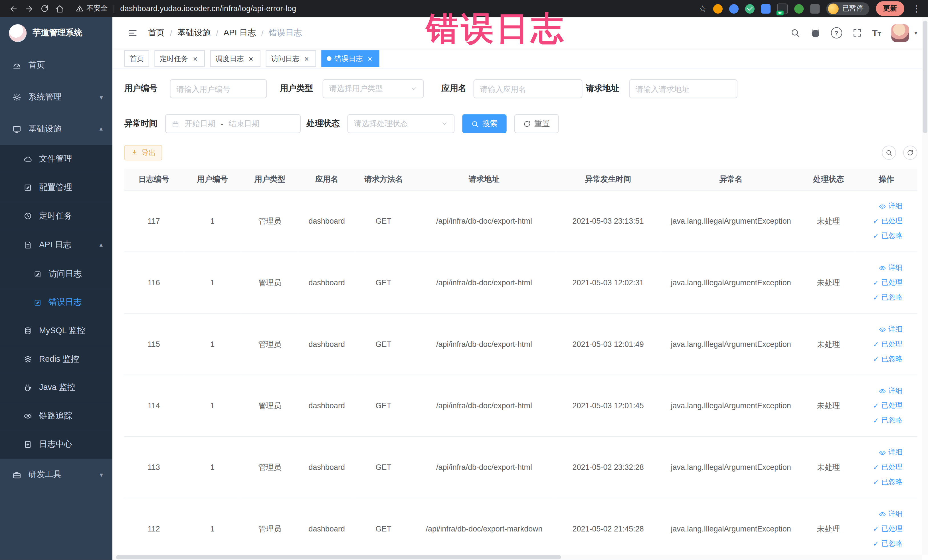 Image resolution: width=928 pixels, height=560 pixels. Describe the element at coordinates (464, 8) in the screenshot. I see `browser-toolbar: 不安全 dashboard.yudao.iocoder.cn/infra/log…` at that location.